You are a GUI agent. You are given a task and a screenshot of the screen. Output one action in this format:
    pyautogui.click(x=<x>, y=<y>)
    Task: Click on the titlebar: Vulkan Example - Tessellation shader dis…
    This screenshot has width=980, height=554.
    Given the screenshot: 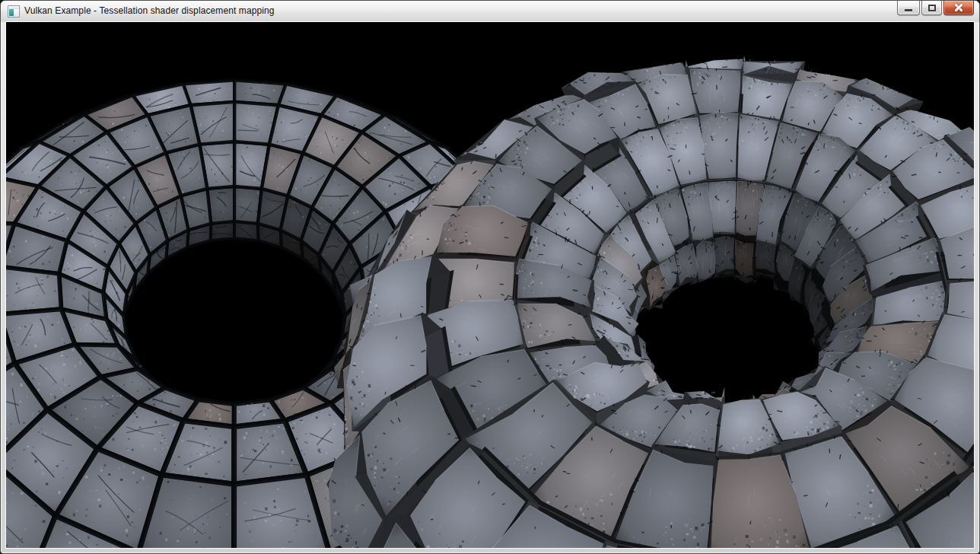 What is the action you would take?
    pyautogui.click(x=490, y=11)
    